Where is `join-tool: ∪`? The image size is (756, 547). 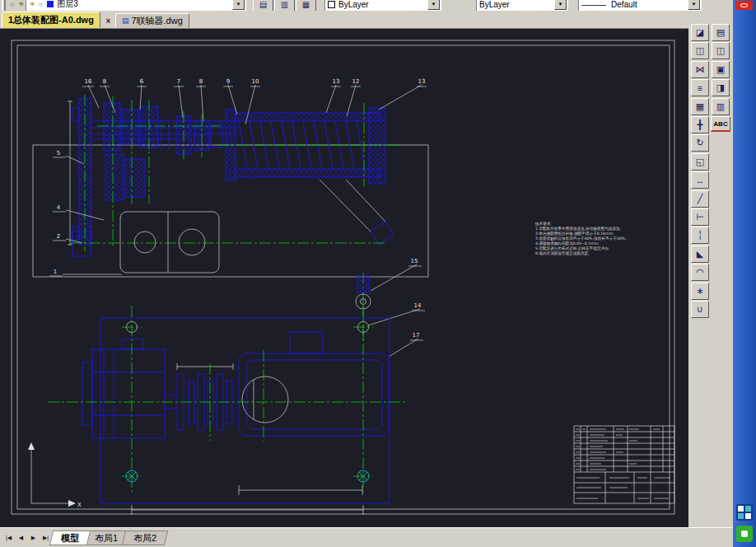 join-tool: ∪ is located at coordinates (700, 310).